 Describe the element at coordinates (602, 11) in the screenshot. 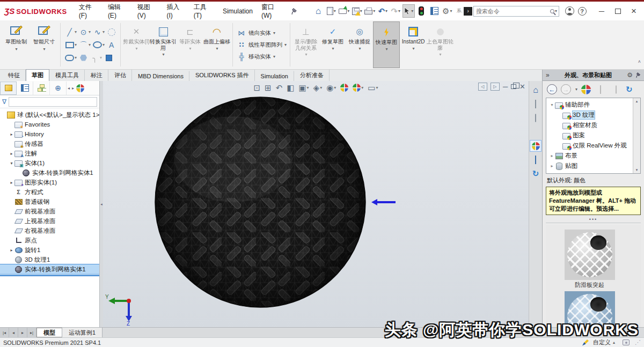

I see `minimize-button: ─` at that location.